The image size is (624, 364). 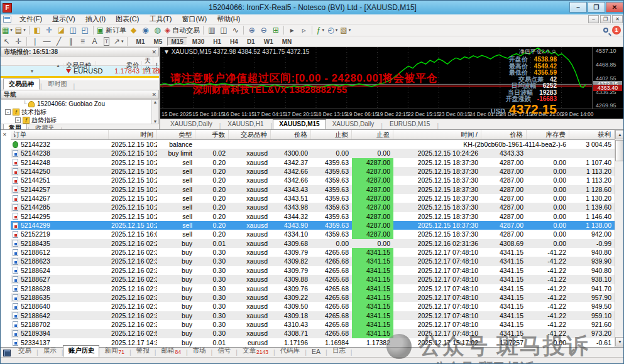 What do you see at coordinates (313, 144) in the screenshot?
I see `table-row: 521442322025.12.15 10:23:53balanceKH-(2b…` at bounding box center [313, 144].